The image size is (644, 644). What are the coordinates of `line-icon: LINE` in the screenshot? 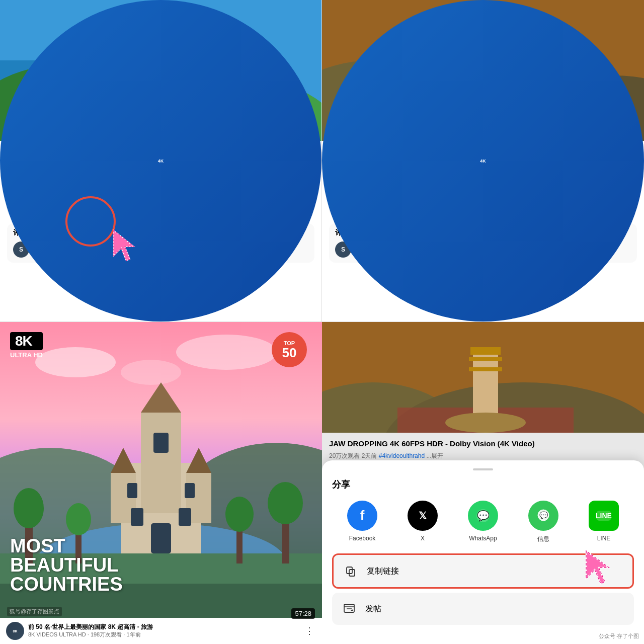 It's located at (604, 516).